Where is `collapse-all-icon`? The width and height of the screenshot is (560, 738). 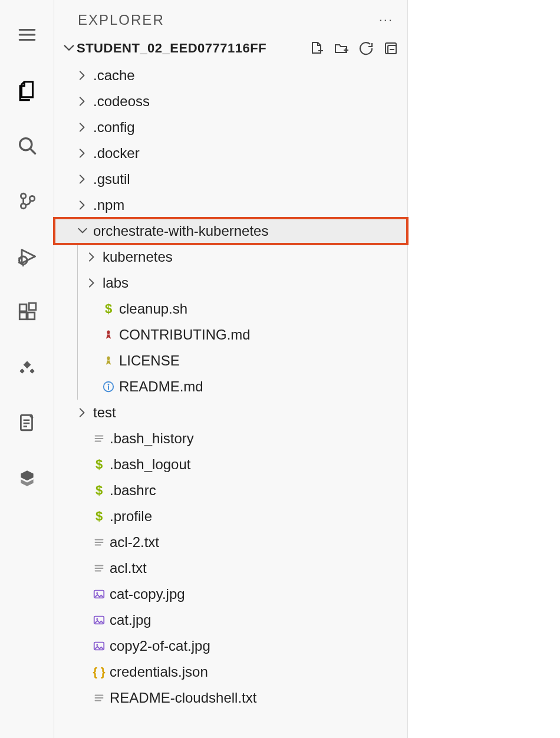 collapse-all-icon is located at coordinates (391, 48).